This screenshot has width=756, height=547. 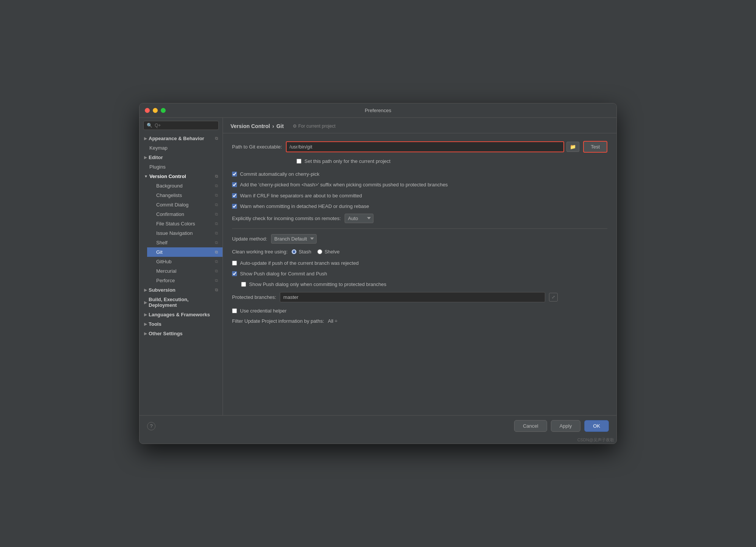 I want to click on sidebar-item-shelf: Shelf ⧉, so click(x=185, y=242).